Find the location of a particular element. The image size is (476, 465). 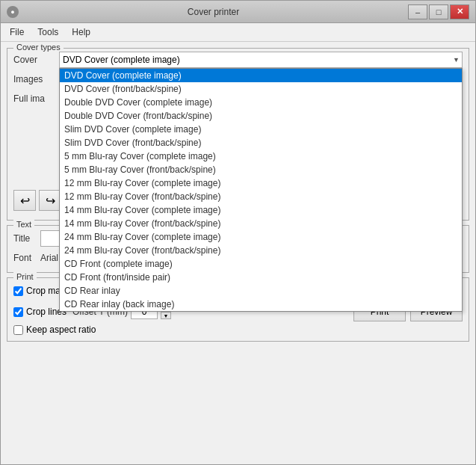

images-label: Images is located at coordinates (34, 79).